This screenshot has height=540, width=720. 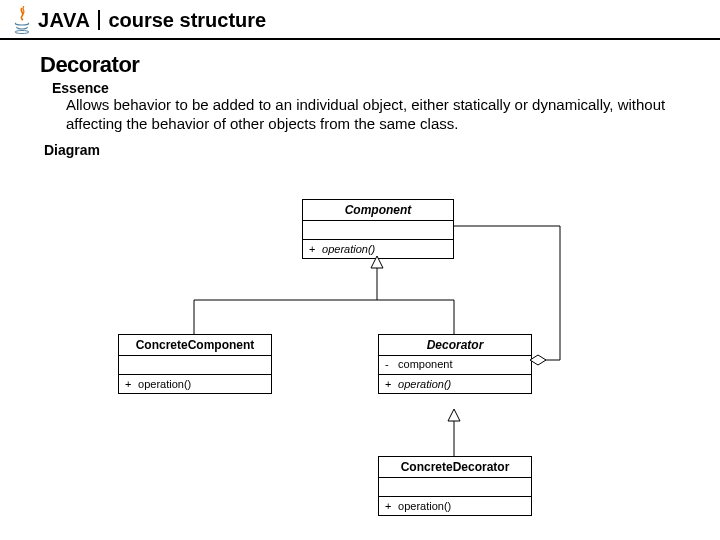 I want to click on header: JAVA course structure, so click(x=360, y=20).